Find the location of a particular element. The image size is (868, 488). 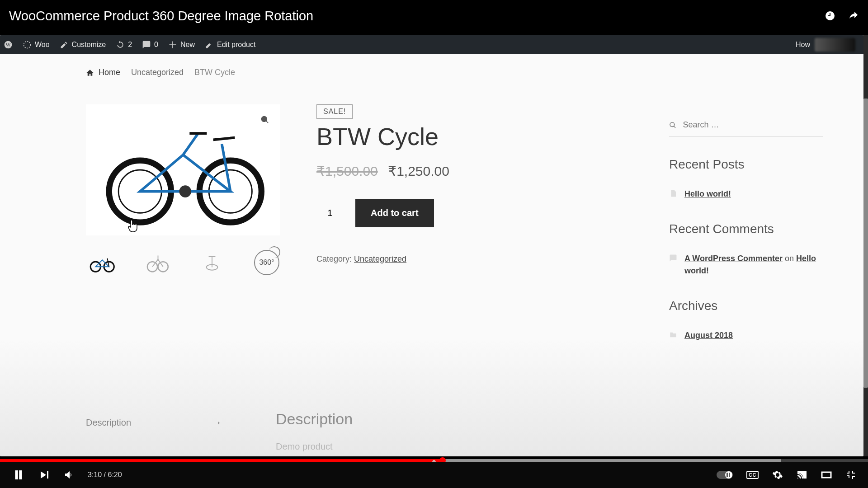

search-icon is located at coordinates (673, 125).